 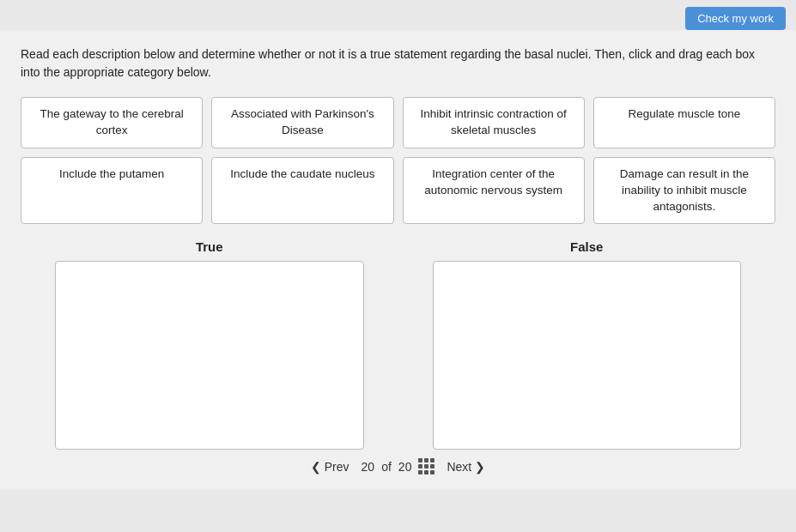 What do you see at coordinates (684, 123) in the screenshot?
I see `card-4: Regulate muscle tone` at bounding box center [684, 123].